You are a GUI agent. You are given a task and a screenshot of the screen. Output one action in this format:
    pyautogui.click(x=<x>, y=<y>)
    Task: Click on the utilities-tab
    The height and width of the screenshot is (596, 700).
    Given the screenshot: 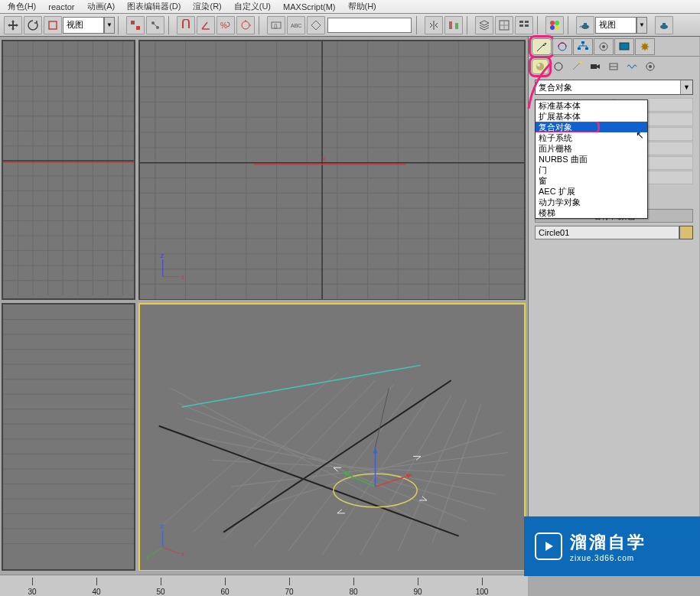 What is the action you would take?
    pyautogui.click(x=645, y=47)
    